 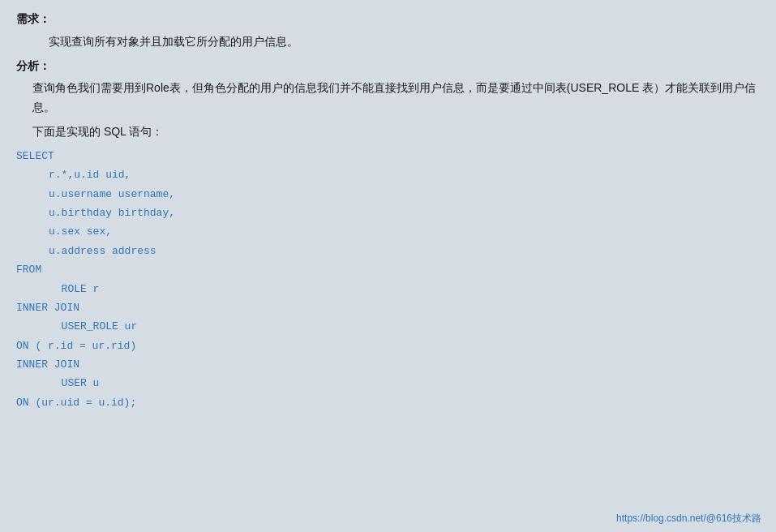 What do you see at coordinates (388, 402) in the screenshot?
I see `sql-line-on-2: ON (ur.uid = u.id);` at bounding box center [388, 402].